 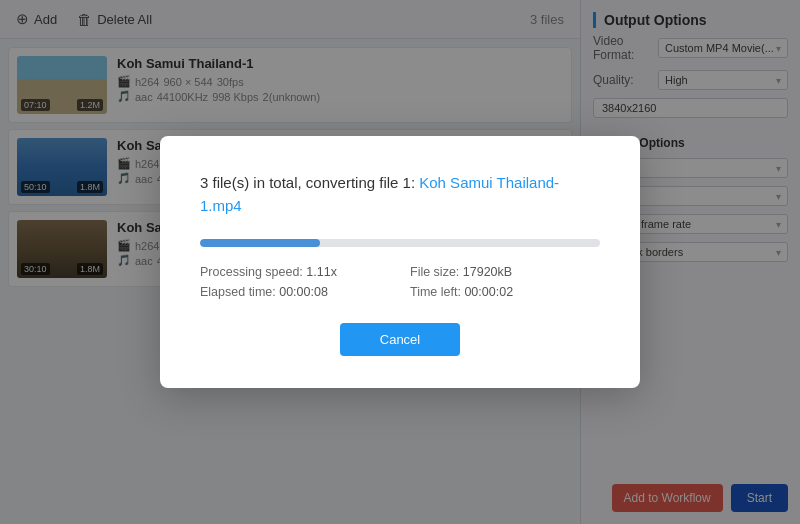 I want to click on stats-grid: Processing speed: 1.11x File size: 17920…, so click(x=400, y=282).